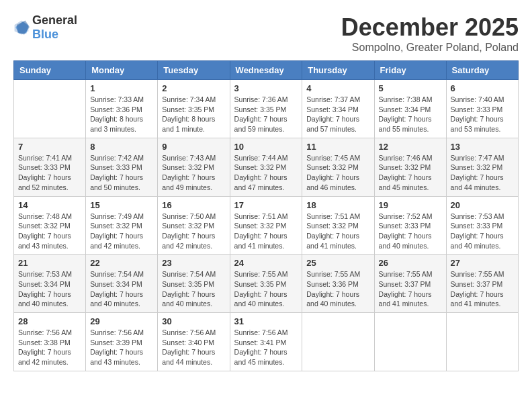 This screenshot has width=532, height=411. What do you see at coordinates (193, 71) in the screenshot?
I see `header-day: Tuesday` at bounding box center [193, 71].